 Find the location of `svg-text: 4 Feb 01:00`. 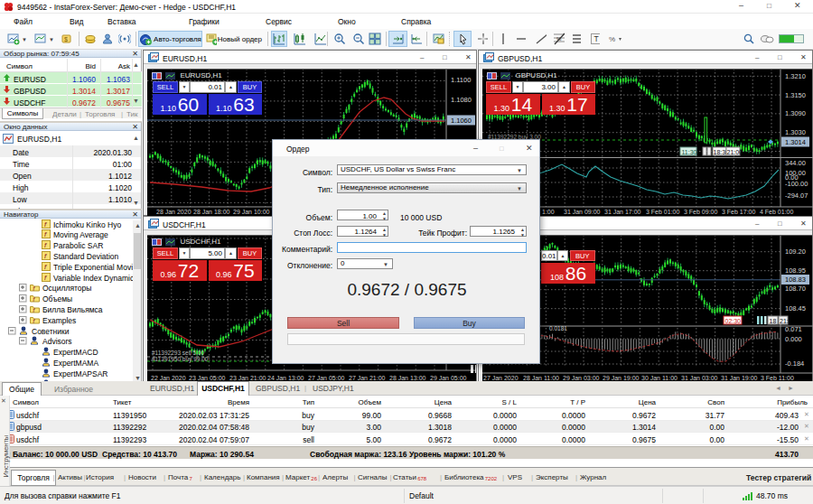

svg-text: 4 Feb 01:00 is located at coordinates (777, 211).